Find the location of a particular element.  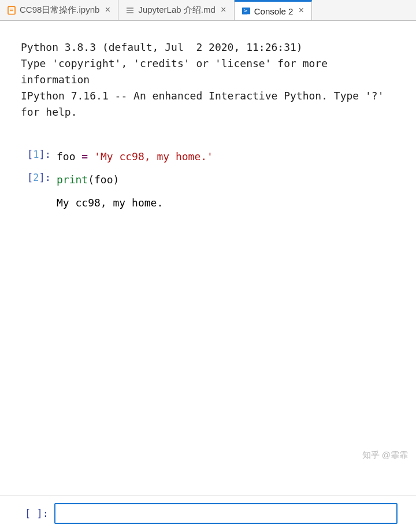

console-input is located at coordinates (226, 513).